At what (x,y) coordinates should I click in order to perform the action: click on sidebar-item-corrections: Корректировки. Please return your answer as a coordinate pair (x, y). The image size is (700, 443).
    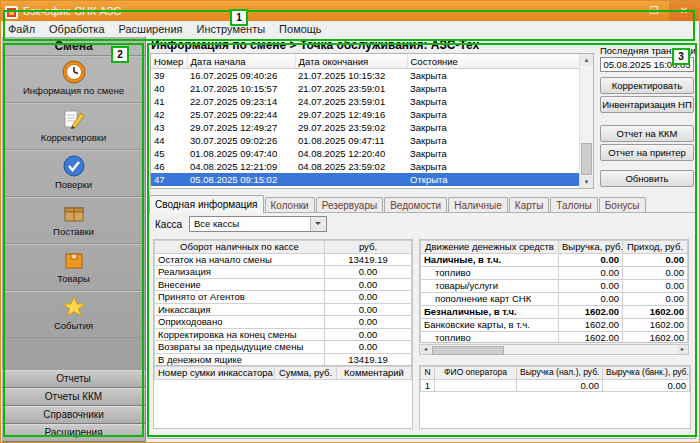
    Looking at the image, I should click on (74, 126).